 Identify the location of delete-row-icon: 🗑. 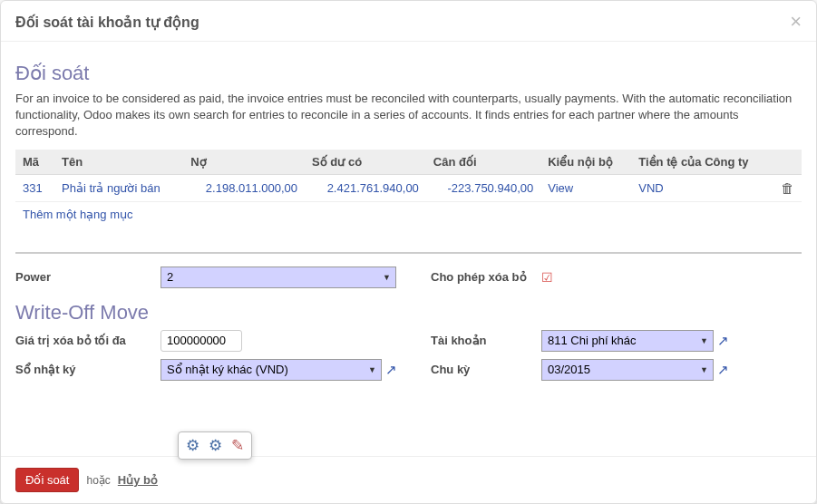
(787, 188).